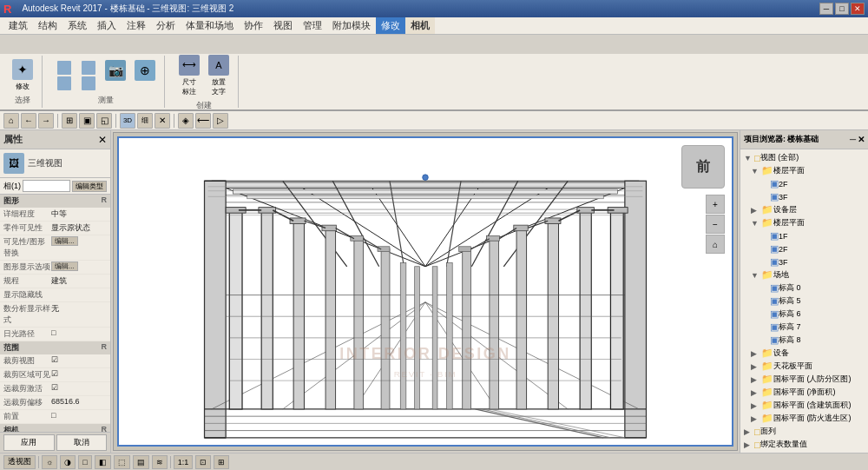 This screenshot has height=470, width=868. I want to click on tb-measure: ⟵, so click(203, 121).